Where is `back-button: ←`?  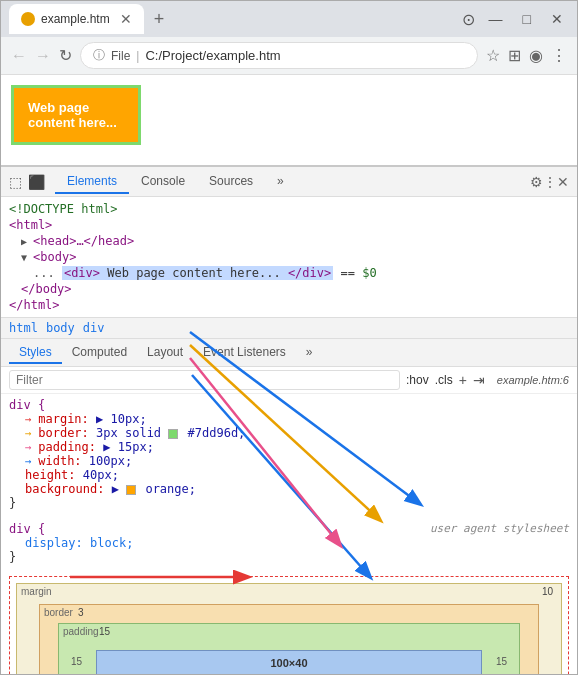 back-button: ← is located at coordinates (19, 56).